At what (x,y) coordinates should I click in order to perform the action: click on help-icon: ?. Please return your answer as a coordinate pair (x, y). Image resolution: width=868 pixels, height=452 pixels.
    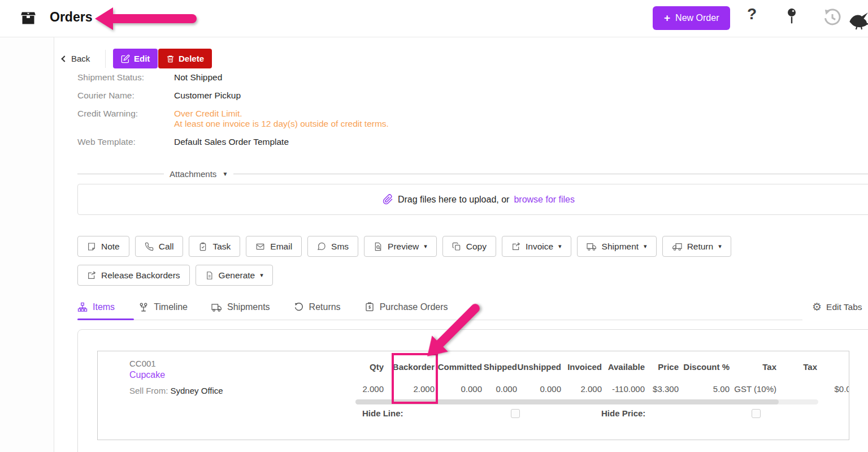
    Looking at the image, I should click on (752, 14).